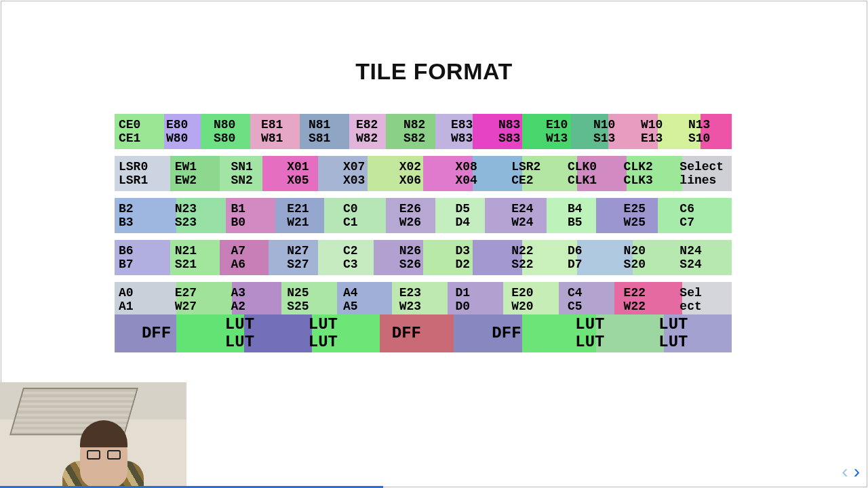 The image size is (868, 488). I want to click on tile-cell: X01X05, so click(311, 174).